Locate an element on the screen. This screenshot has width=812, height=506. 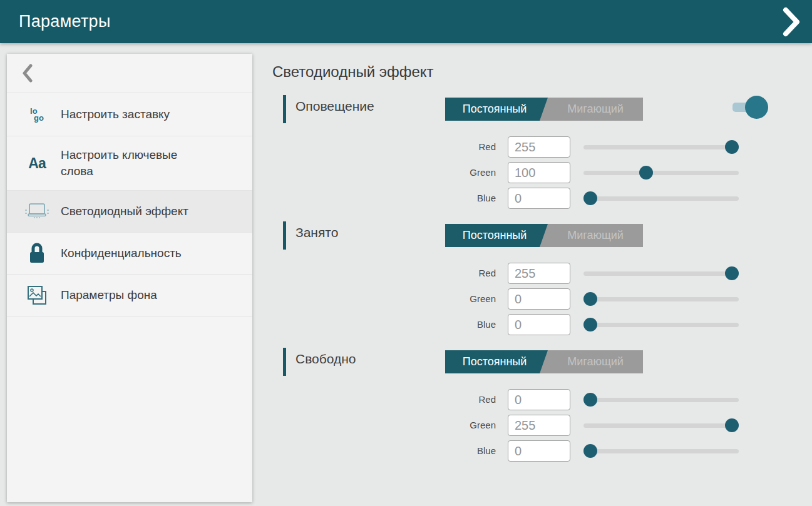
keywords-icon: Aa is located at coordinates (37, 164).